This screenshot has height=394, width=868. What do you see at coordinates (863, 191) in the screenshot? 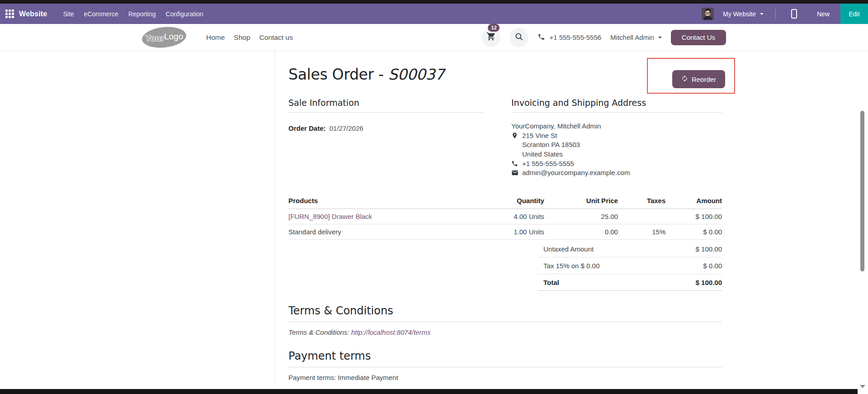
I see `vertical-scrollbar-thumb` at bounding box center [863, 191].